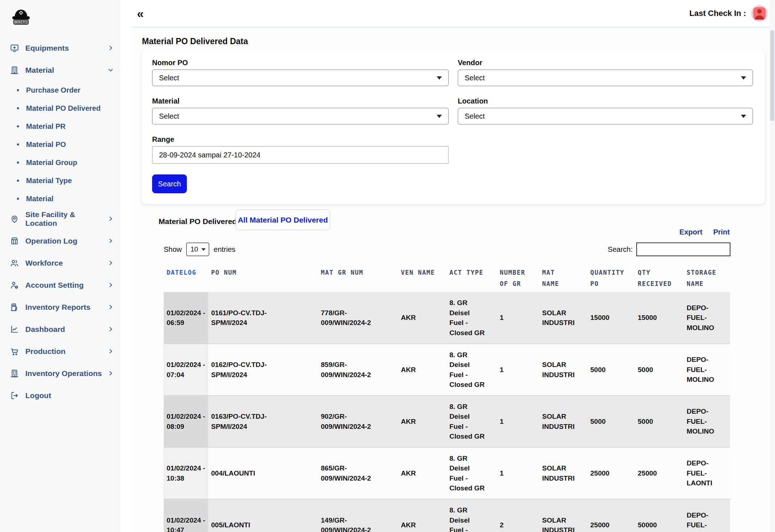 This screenshot has width=775, height=532. Describe the element at coordinates (60, 181) in the screenshot. I see `sidebar-item-material-type: •Material Type` at that location.